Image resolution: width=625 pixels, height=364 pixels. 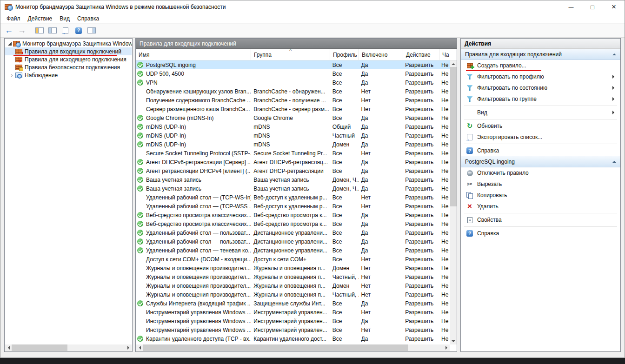 What do you see at coordinates (344, 144) in the screenshot?
I see `profile-cell: Домен` at bounding box center [344, 144].